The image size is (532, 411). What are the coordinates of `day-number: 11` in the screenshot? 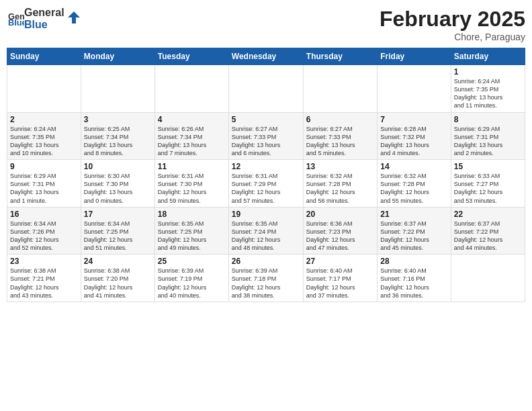 It's located at (192, 167).